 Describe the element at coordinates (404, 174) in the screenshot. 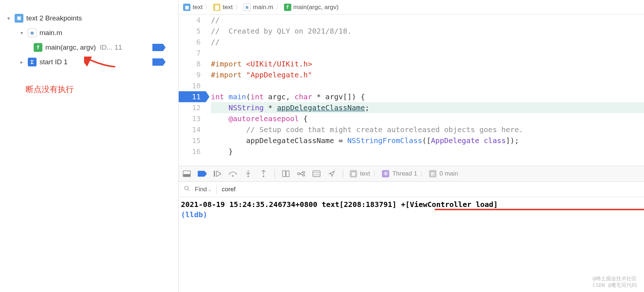

I see `debug-process-crumb: ▦ text 〉 ⦿ Thread 1 〉 ◩ 0 main` at that location.